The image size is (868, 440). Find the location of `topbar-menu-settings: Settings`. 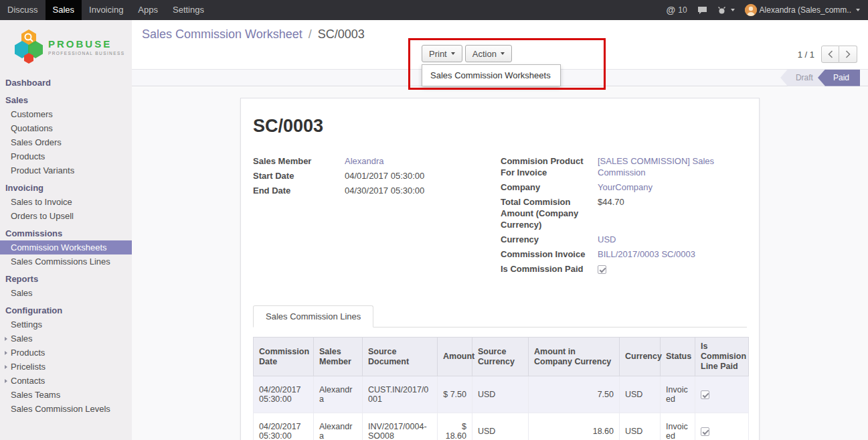

topbar-menu-settings: Settings is located at coordinates (189, 10).